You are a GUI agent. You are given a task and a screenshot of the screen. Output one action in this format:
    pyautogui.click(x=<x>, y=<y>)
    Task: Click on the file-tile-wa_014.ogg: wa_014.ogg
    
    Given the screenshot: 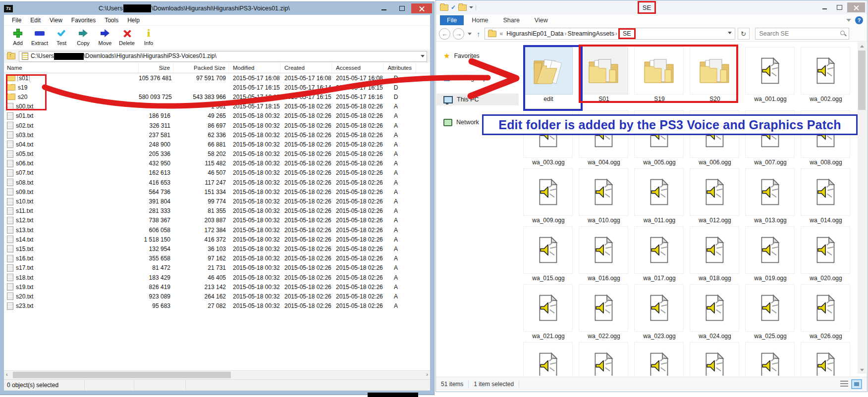 What is the action you would take?
    pyautogui.click(x=826, y=196)
    